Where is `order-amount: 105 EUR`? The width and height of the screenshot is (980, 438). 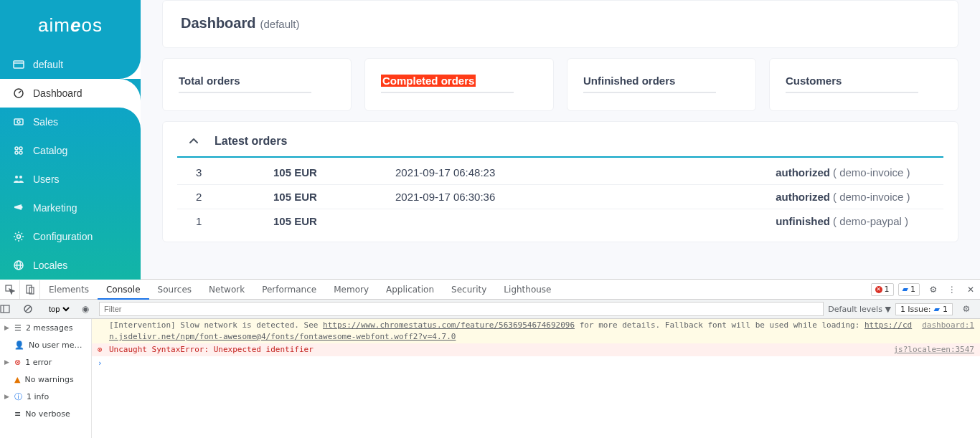
order-amount: 105 EUR is located at coordinates (334, 172).